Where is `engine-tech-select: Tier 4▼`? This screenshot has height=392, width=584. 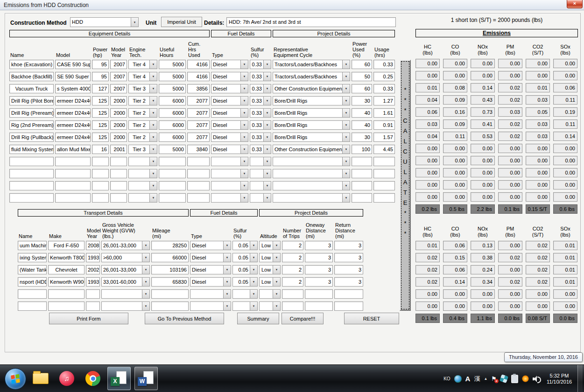
engine-tech-select: Tier 4▼ is located at coordinates (143, 77).